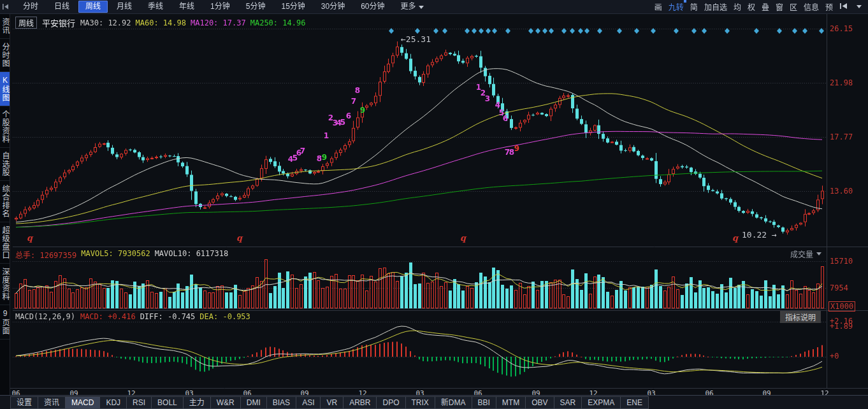 The height and width of the screenshot is (409, 868). I want to click on top-toolbar: 分时日线周线月线季线年线1分钟5分钟15分钟30分钟60分钟更多 画九转简加自选…, so click(434, 7).